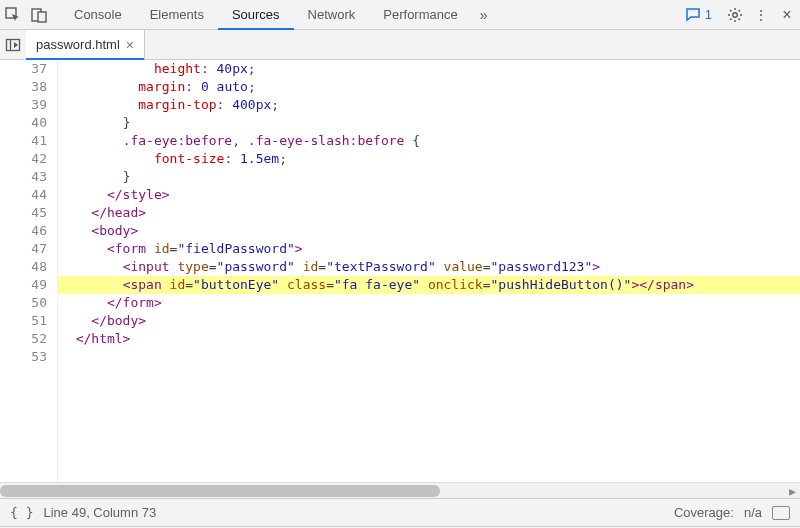 This screenshot has height=528, width=800. Describe the element at coordinates (39, 15) in the screenshot. I see `device-toolbar-icon` at that location.